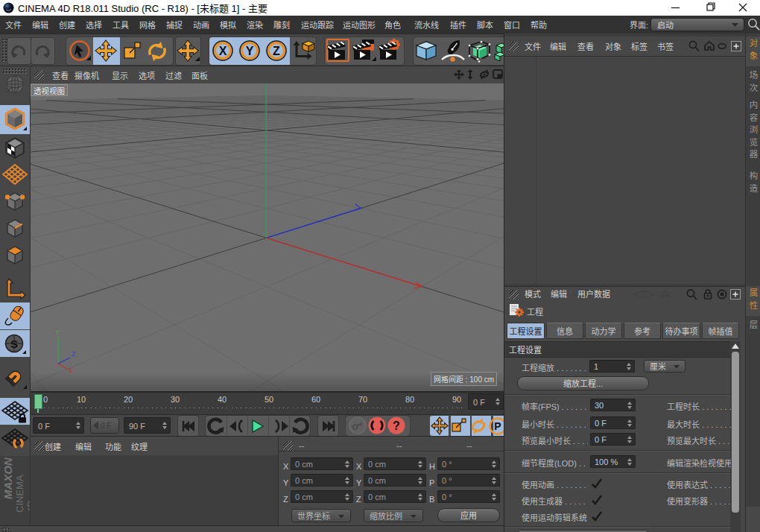 Image resolution: width=760 pixels, height=532 pixels. Describe the element at coordinates (498, 426) in the screenshot. I see `svg-text: P` at that location.